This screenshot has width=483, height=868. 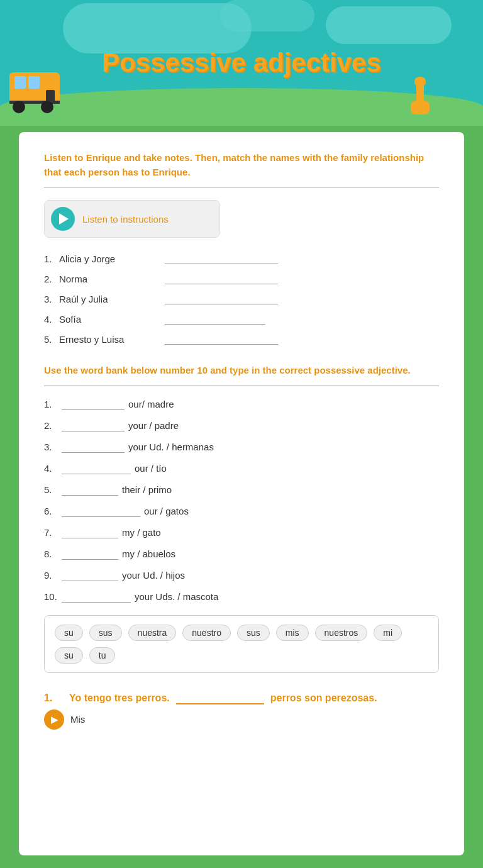 What do you see at coordinates (242, 319) in the screenshot?
I see `name-list-item: 4. Sofía` at bounding box center [242, 319].